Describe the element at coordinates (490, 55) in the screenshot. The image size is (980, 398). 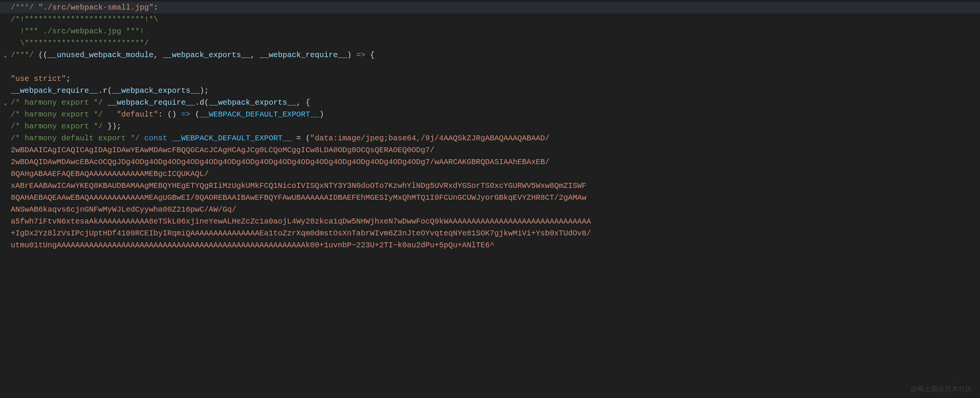
I see `code-line: ⌄/***/ ((__unused_webpack_module, __webp…` at that location.